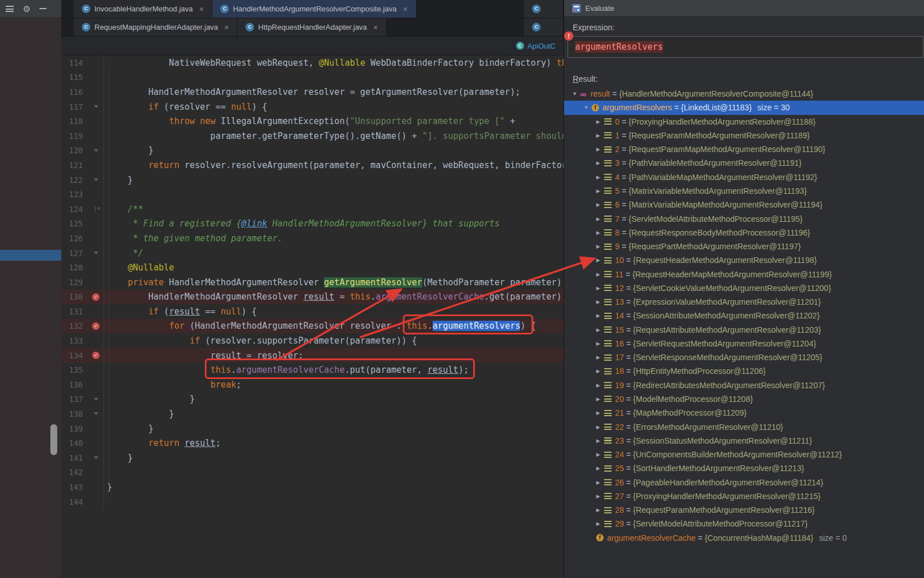 The width and height of the screenshot is (924, 578). What do you see at coordinates (312, 224) in the screenshot?
I see `code-line: 125 * Find a registered {@link HandlerMe…` at bounding box center [312, 224].